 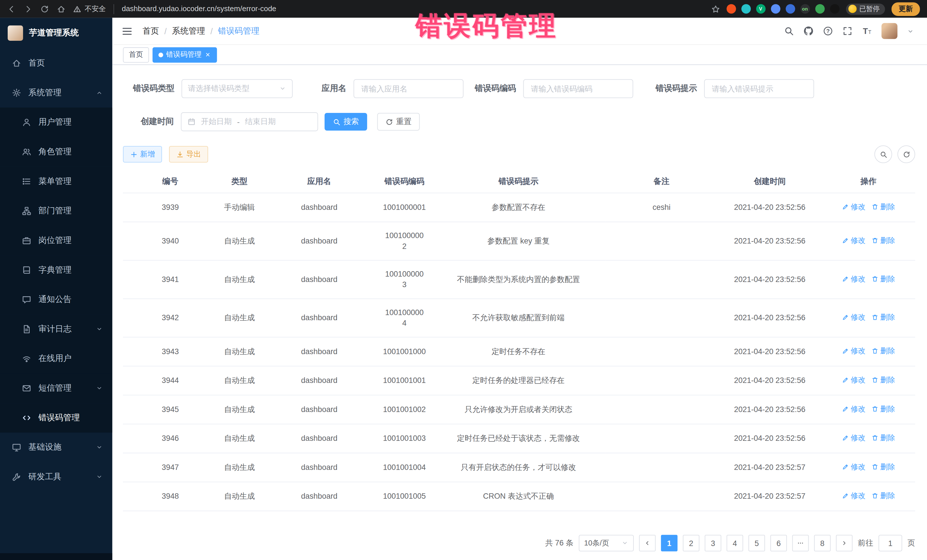 What do you see at coordinates (868, 182) in the screenshot?
I see `table-column-header: 操作` at bounding box center [868, 182].